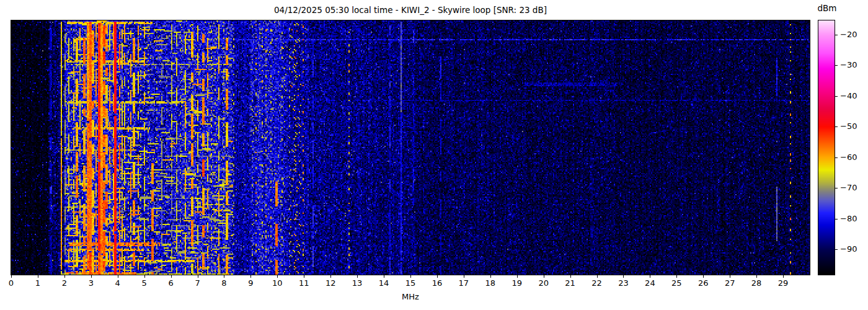  Describe the element at coordinates (144, 283) in the screenshot. I see `x-tick-label: 5` at that location.